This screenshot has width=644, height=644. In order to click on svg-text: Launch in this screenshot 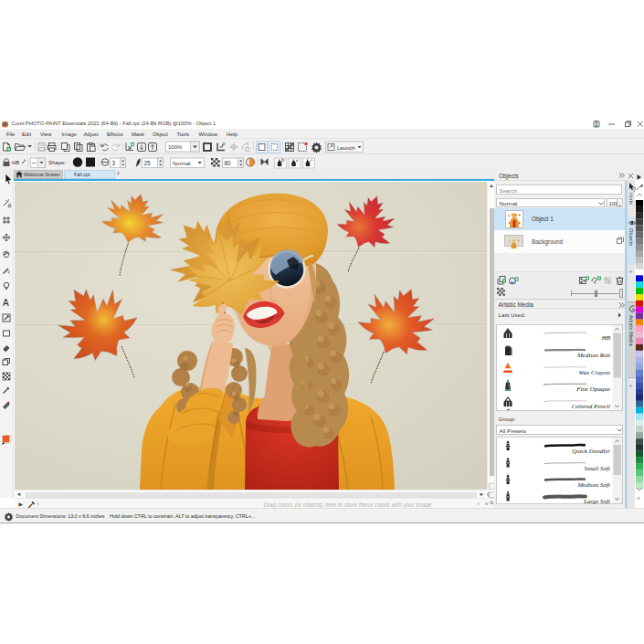, I will do `click(346, 147)`.